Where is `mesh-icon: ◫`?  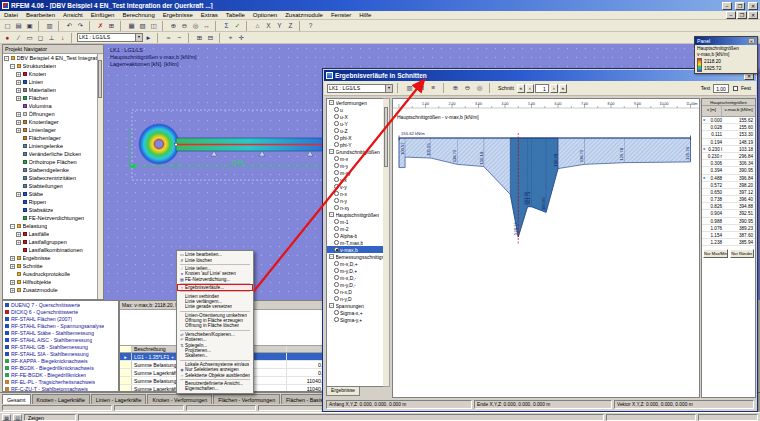 mesh-icon: ◫ is located at coordinates (154, 26).